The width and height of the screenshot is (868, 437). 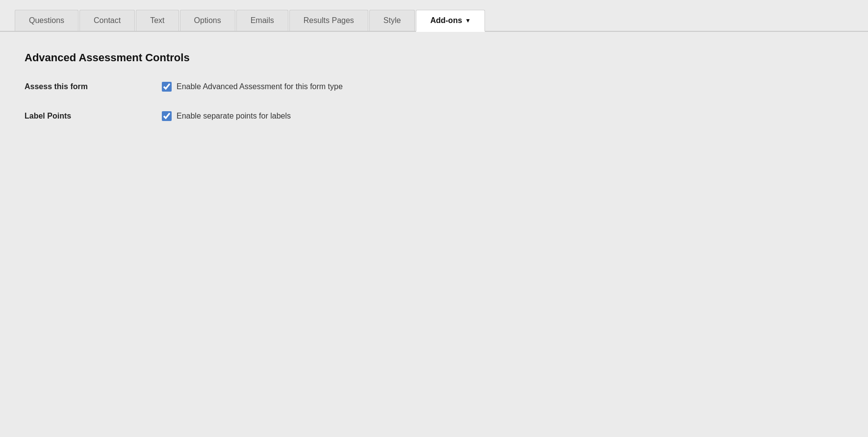 What do you see at coordinates (329, 21) in the screenshot?
I see `tab-results-pages: Results Pages` at bounding box center [329, 21].